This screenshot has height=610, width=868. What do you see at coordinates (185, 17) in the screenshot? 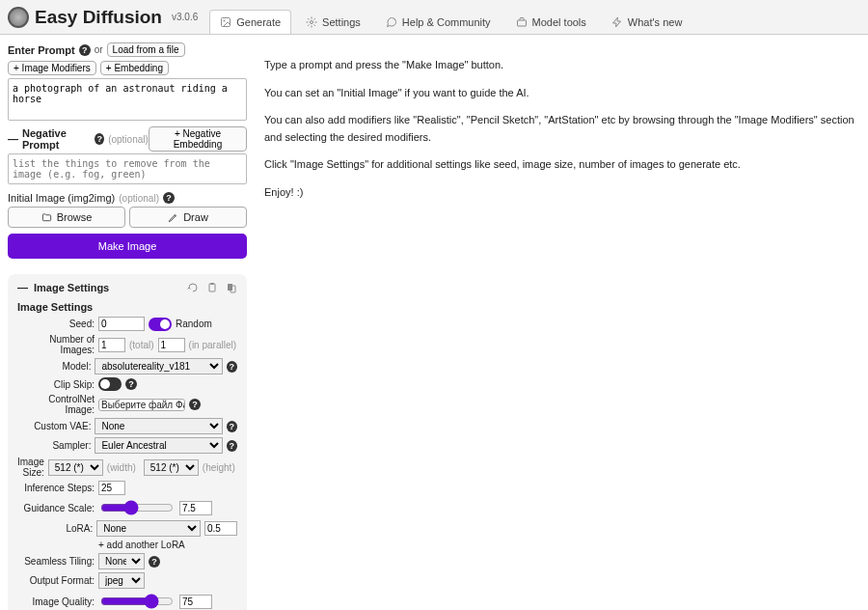
I see `app-version: v3.0.6` at bounding box center [185, 17].